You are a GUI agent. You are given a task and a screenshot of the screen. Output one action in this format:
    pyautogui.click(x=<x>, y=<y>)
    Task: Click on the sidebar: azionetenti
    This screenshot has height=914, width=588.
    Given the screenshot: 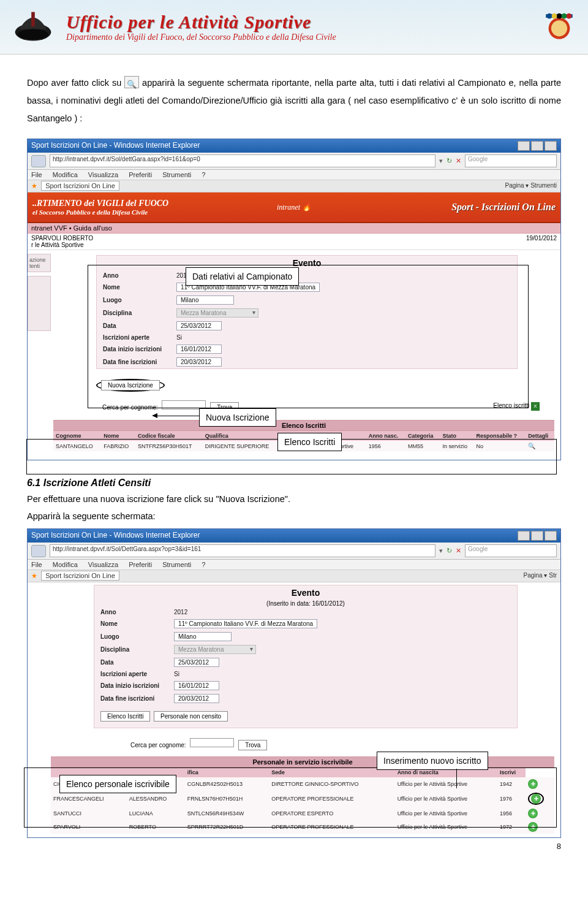 What is the action you would take?
    pyautogui.click(x=39, y=355)
    